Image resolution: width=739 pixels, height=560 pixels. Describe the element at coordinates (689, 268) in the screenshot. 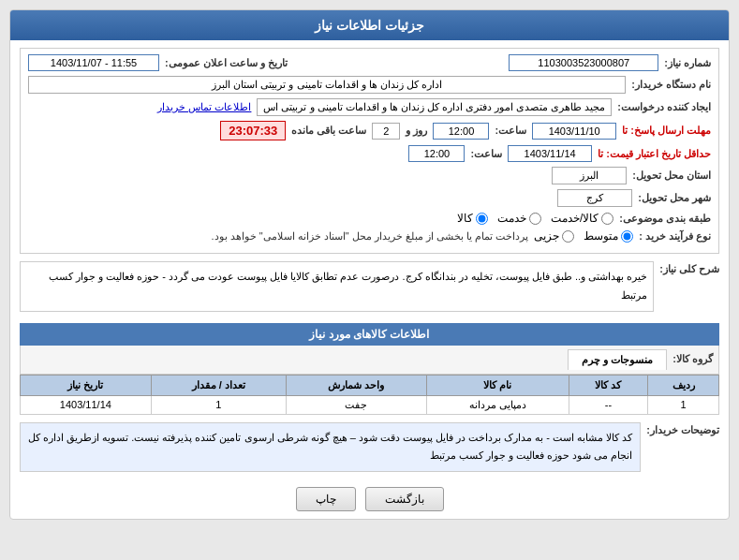

I see `sharh-label: شرح کلی نیاز:` at that location.